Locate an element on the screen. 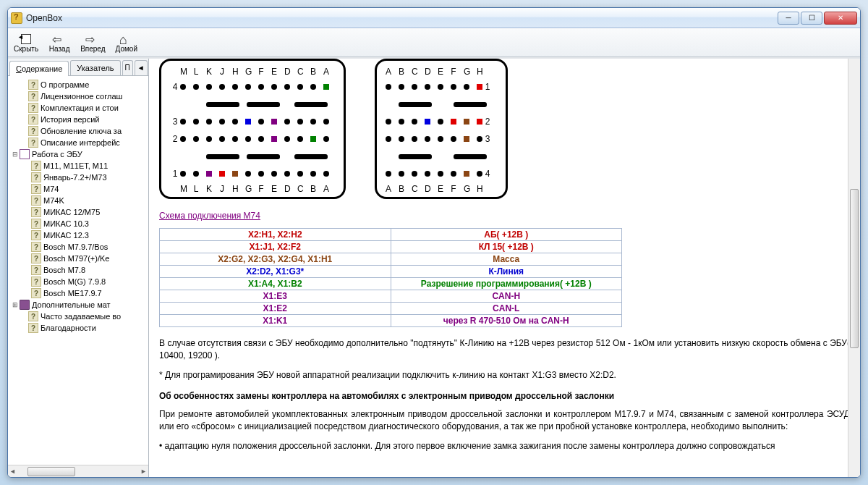 The height and width of the screenshot is (485, 868). book-icon is located at coordinates (25, 305).